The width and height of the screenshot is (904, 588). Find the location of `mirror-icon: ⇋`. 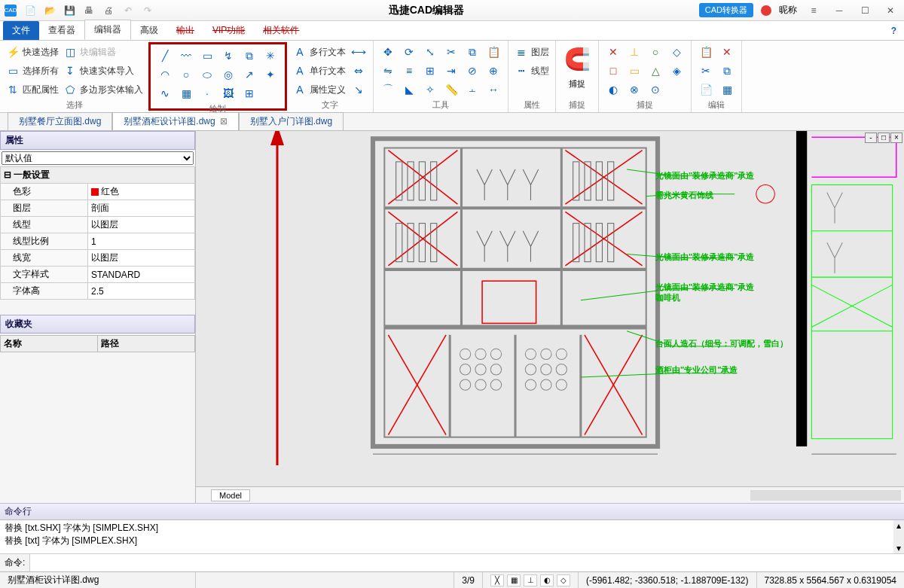

mirror-icon: ⇋ is located at coordinates (388, 71).